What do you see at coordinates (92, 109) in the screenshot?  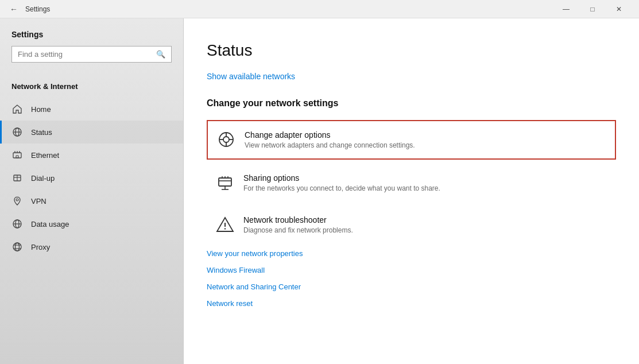 I see `sidebar-item-home: Home` at bounding box center [92, 109].